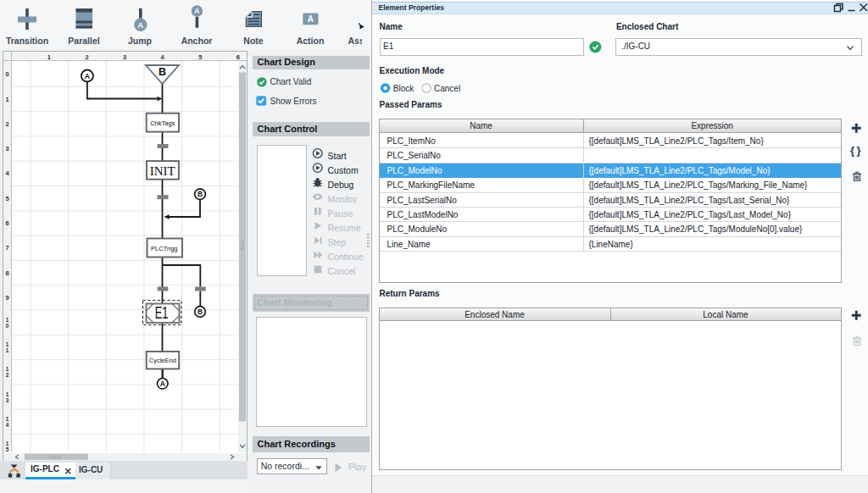 The image size is (868, 493). Describe the element at coordinates (164, 249) in the screenshot. I see `svg-text: PLCTrigg` at that location.